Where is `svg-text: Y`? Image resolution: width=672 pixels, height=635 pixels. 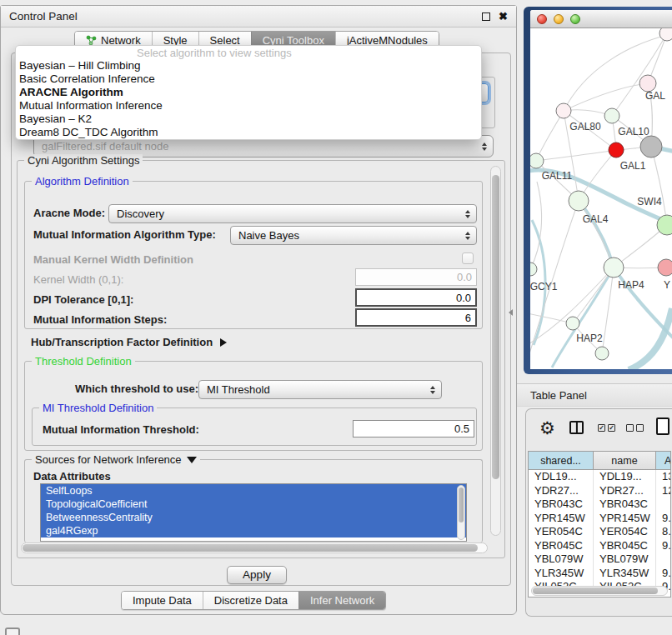
svg-text: Y is located at coordinates (667, 285).